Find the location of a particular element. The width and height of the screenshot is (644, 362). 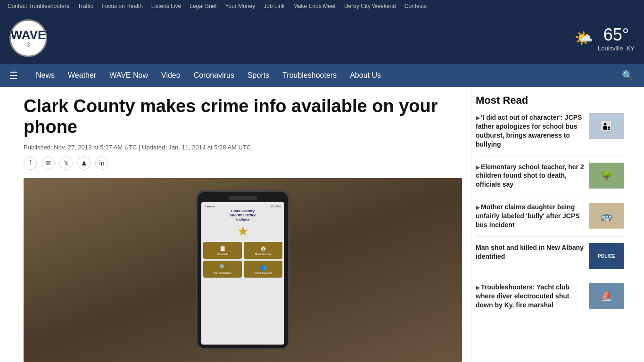

topbar-contact: Contact Troubleshooters is located at coordinates (39, 6).